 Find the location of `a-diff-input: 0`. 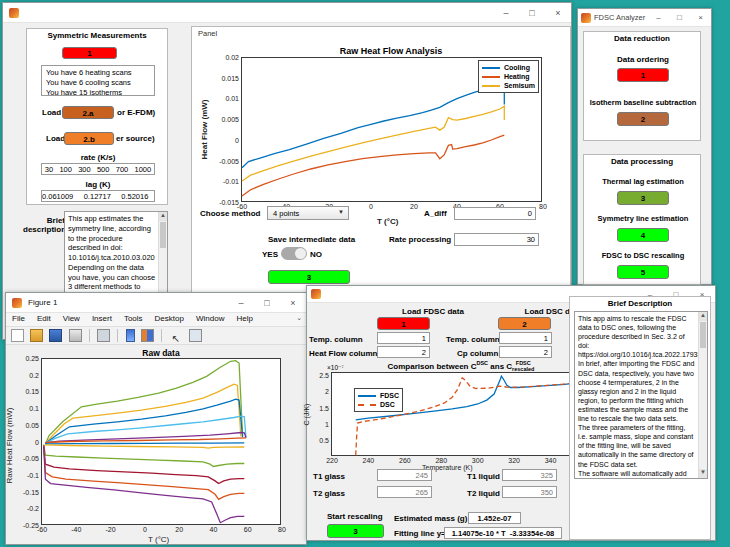

a-diff-input: 0 is located at coordinates (495, 214).